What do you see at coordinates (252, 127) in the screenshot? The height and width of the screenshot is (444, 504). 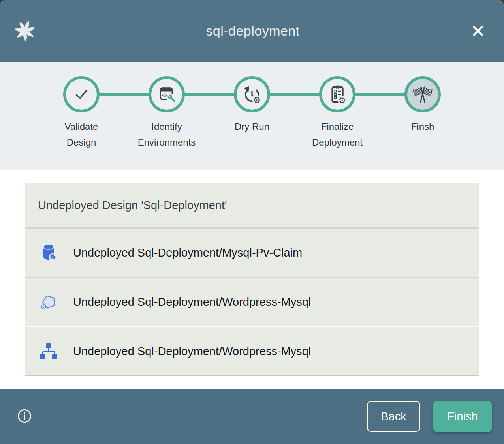 I see `step-label: Dry Run` at bounding box center [252, 127].